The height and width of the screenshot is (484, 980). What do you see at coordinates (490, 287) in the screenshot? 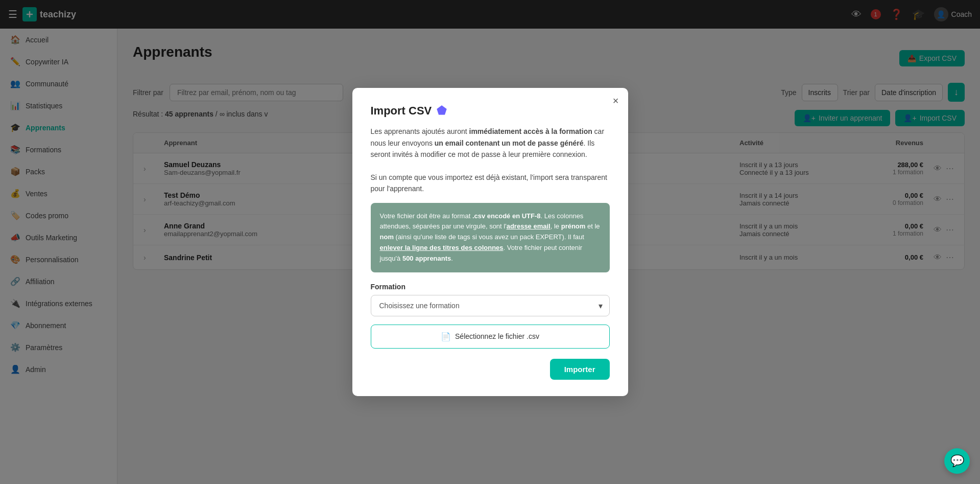
I see `formation-label: Formation` at bounding box center [490, 287].